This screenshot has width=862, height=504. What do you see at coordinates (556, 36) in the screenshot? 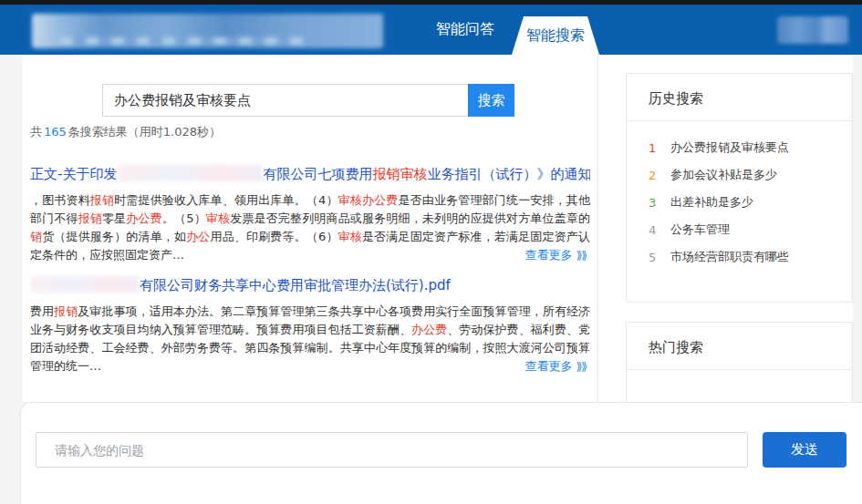
I see `tab-smart-search: 智能搜索` at bounding box center [556, 36].